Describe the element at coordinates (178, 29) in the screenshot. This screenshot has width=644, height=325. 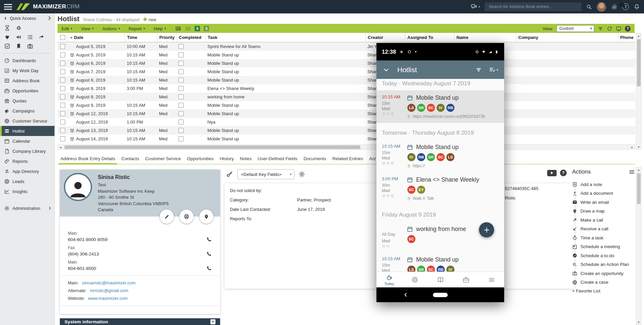
I see `contact-search-icon` at that location.